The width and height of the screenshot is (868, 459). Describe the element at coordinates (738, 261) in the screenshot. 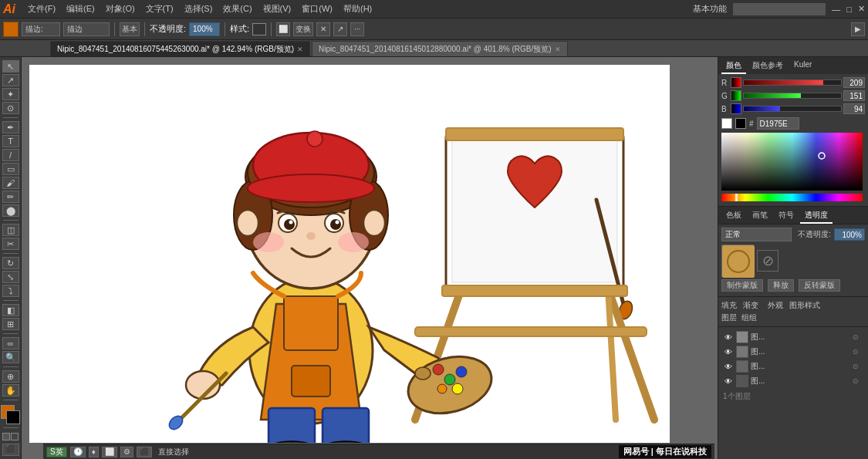

I see `fill-swatch-thumb` at that location.